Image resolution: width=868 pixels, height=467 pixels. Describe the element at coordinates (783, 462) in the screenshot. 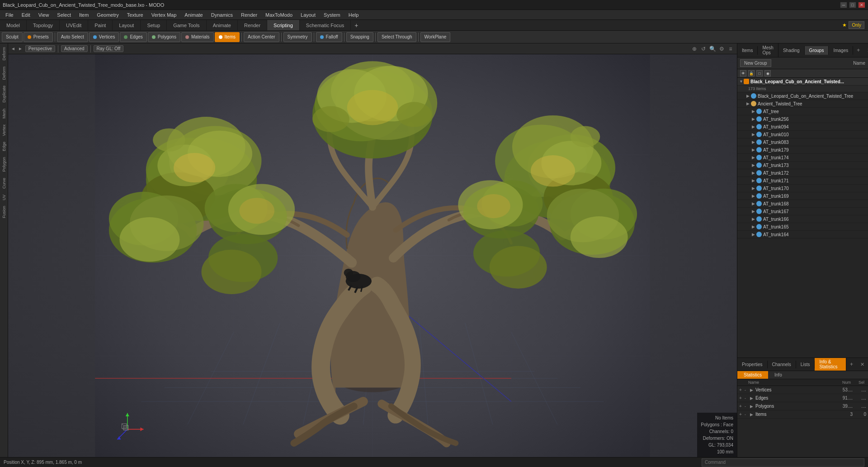

I see `command-input` at that location.